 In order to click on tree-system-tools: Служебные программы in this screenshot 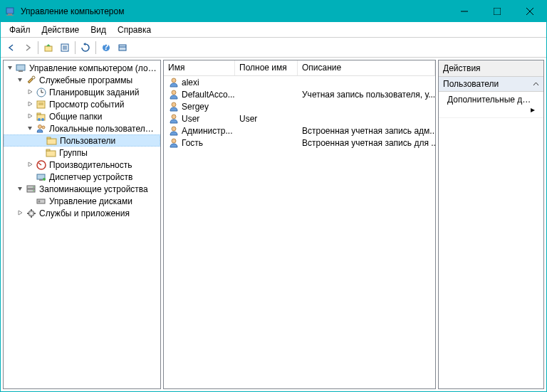, I will do `click(82, 80)`.